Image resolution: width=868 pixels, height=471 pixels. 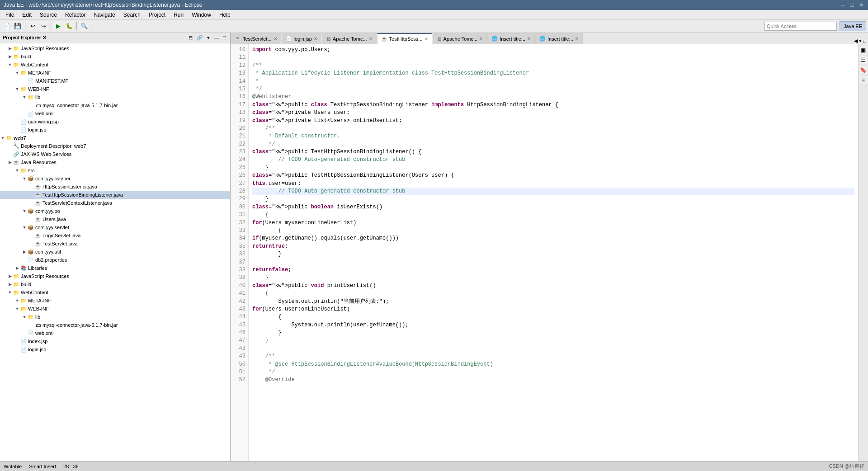 What do you see at coordinates (224, 38) in the screenshot?
I see `explorer-maximize: □` at bounding box center [224, 38].